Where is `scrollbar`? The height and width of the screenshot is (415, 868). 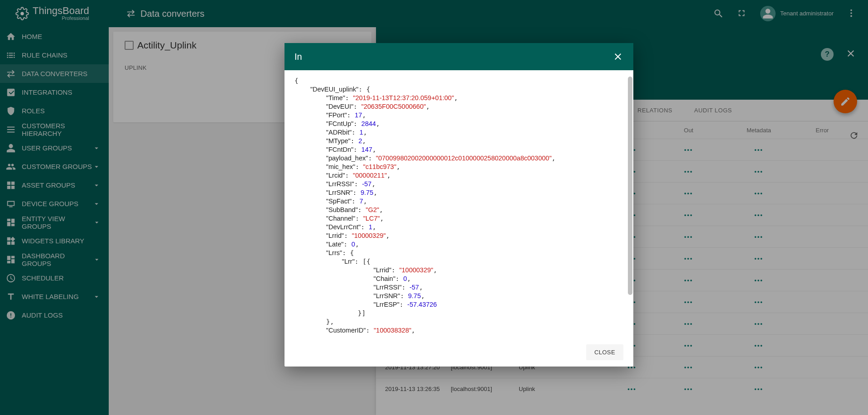
scrollbar is located at coordinates (630, 205).